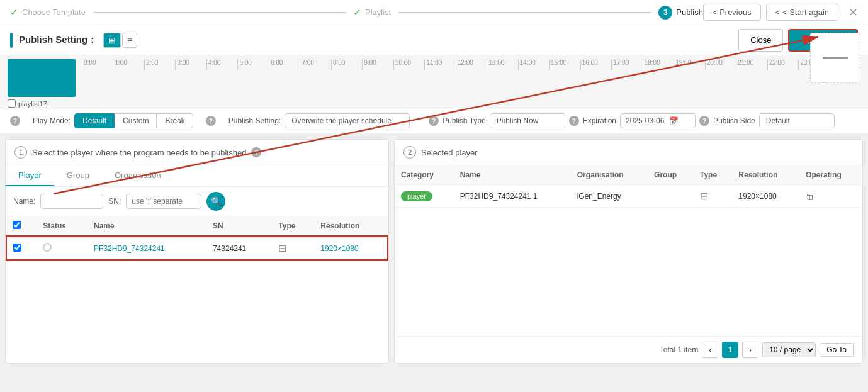 This screenshot has height=392, width=868. What do you see at coordinates (175, 121) in the screenshot?
I see `play-mode-break-button: Break` at bounding box center [175, 121].